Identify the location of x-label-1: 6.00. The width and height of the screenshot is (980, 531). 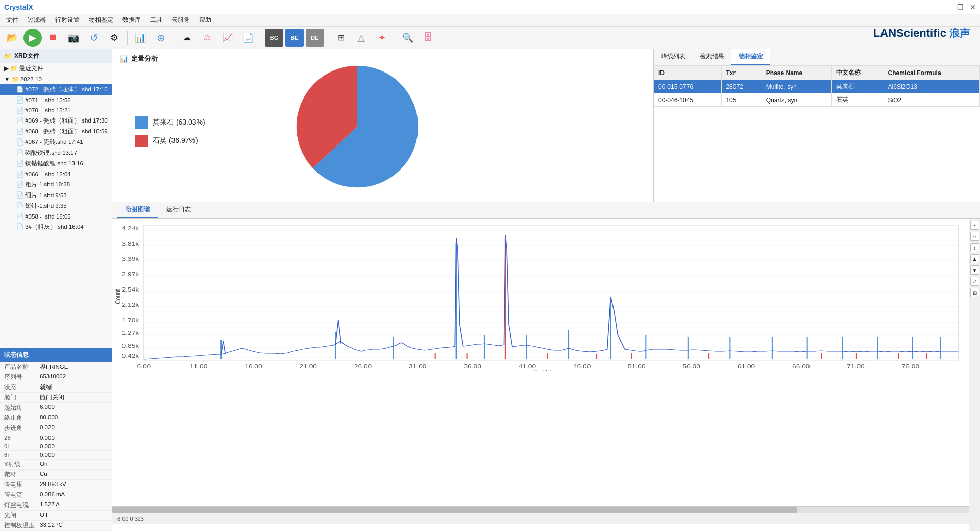
(144, 367).